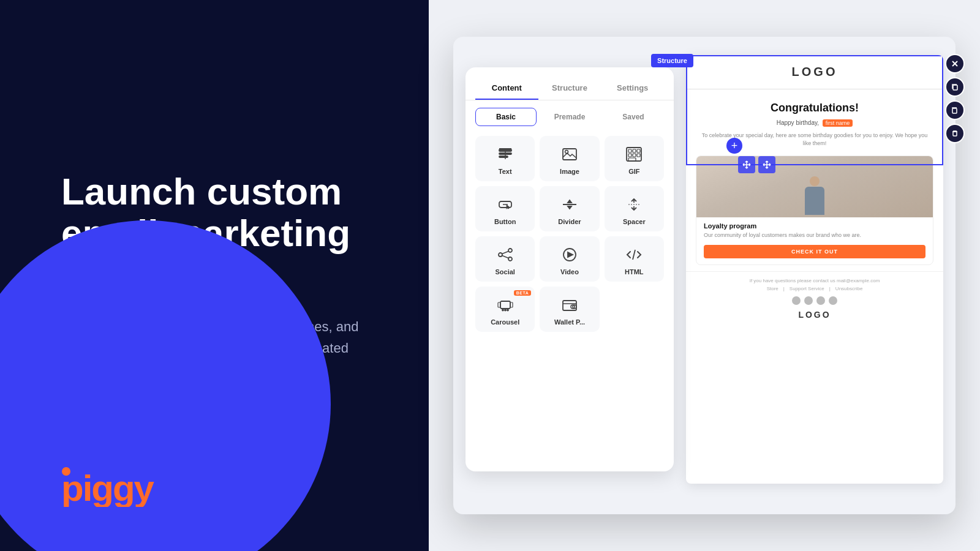 The image size is (980, 551). I want to click on image-icon, so click(570, 154).